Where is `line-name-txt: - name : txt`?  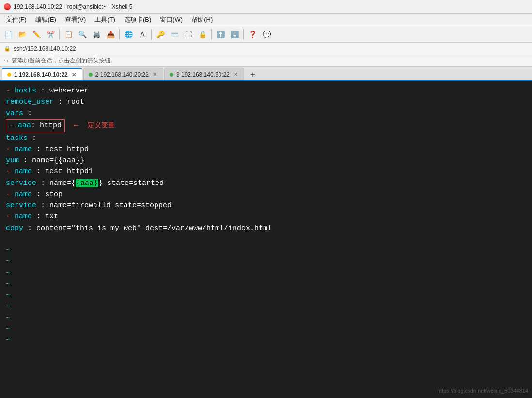 line-name-txt: - name : txt is located at coordinates (266, 217).